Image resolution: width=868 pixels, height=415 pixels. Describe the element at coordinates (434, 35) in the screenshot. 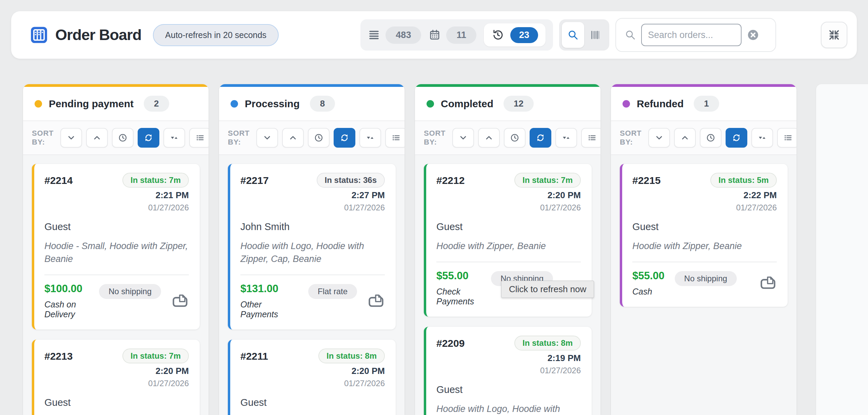

I see `app-header: Order Board Auto-refresh in 20 seconds 4…` at that location.